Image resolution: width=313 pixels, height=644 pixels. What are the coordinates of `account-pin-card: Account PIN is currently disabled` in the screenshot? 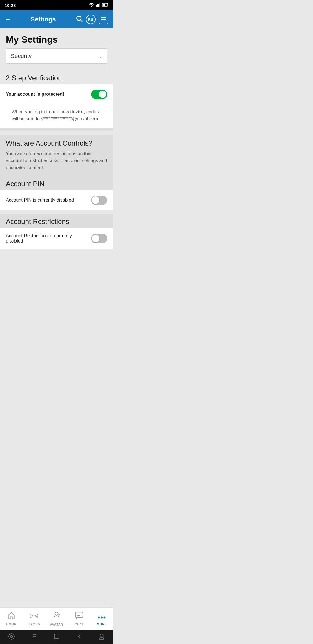 It's located at (57, 200).